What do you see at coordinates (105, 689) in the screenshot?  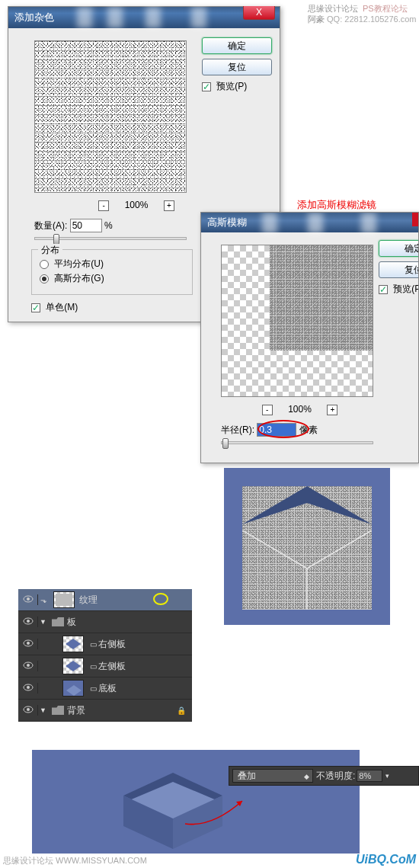 I see `layer-row-bottom: ▭ 底板` at bounding box center [105, 689].